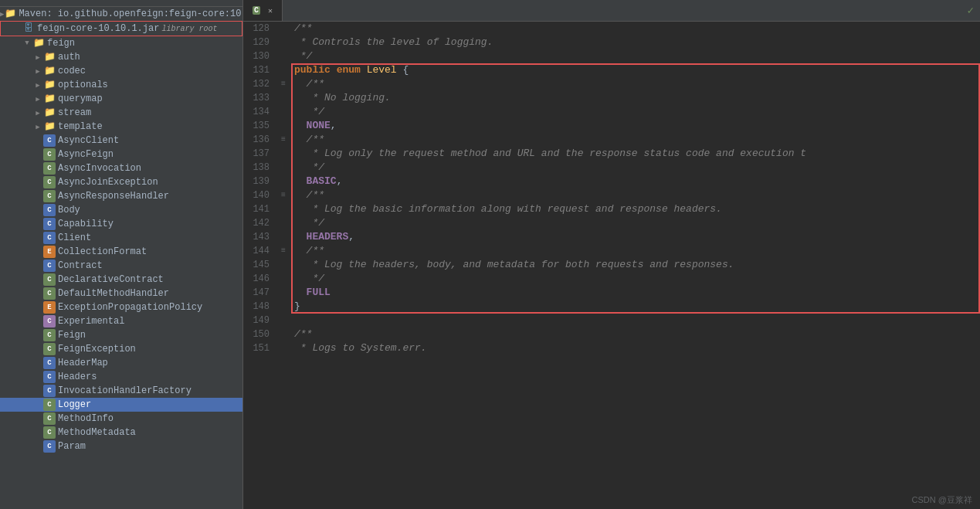  What do you see at coordinates (121, 377) in the screenshot?
I see `sidebar-item-Headers: CHeaders` at bounding box center [121, 377].